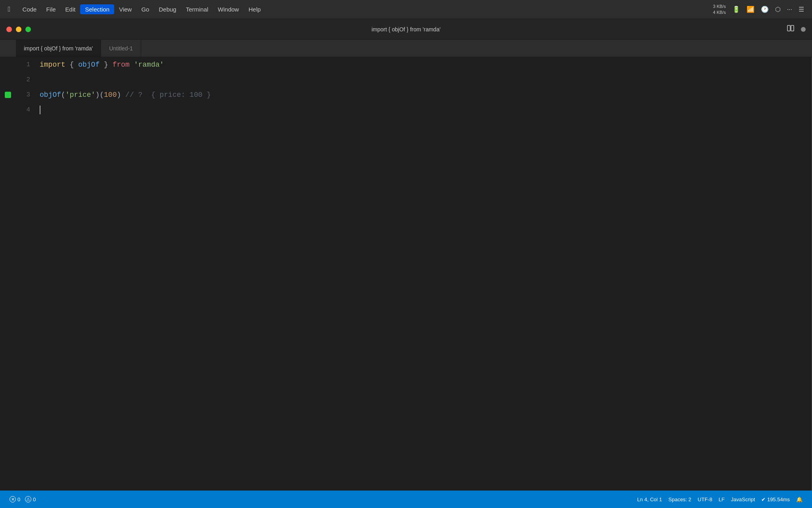 The height and width of the screenshot is (508, 812). What do you see at coordinates (705, 499) in the screenshot?
I see `encoding-text: UTF-8` at bounding box center [705, 499].